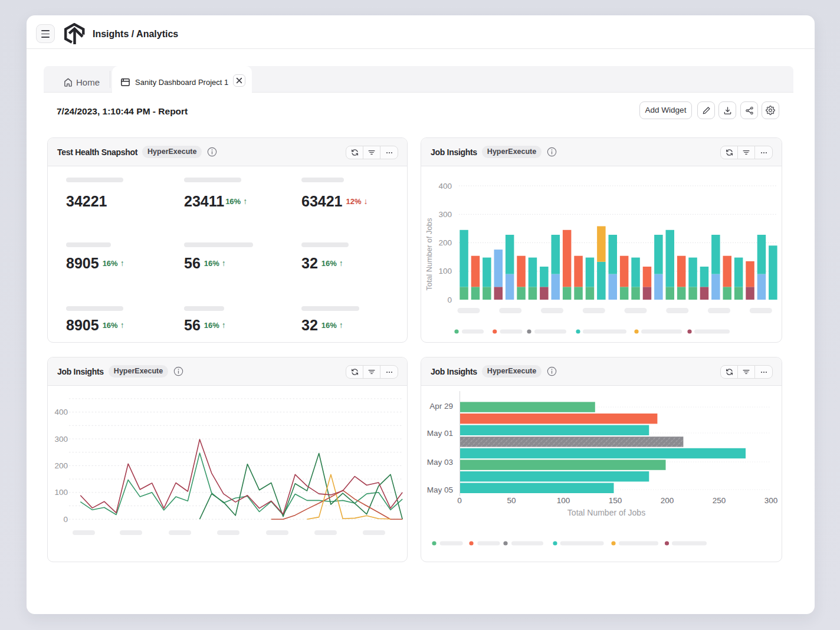 This screenshot has height=630, width=840. What do you see at coordinates (441, 406) in the screenshot?
I see `svg-text: Apr 29` at bounding box center [441, 406].